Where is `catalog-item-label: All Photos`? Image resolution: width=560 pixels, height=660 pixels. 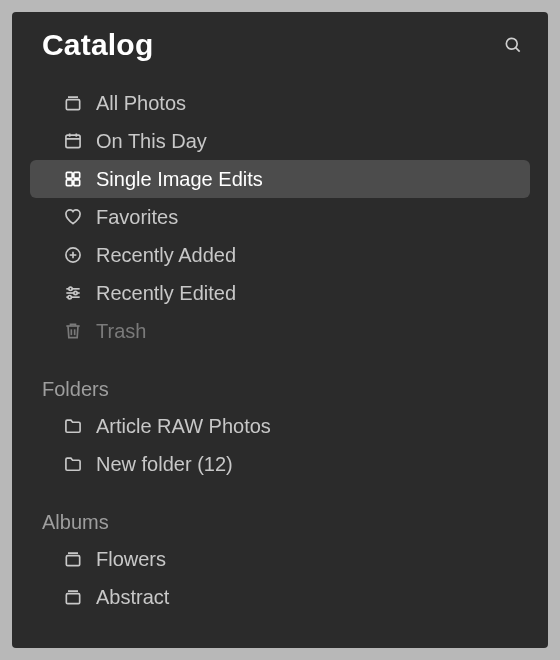
catalog-item-label: All Photos is located at coordinates (141, 104).